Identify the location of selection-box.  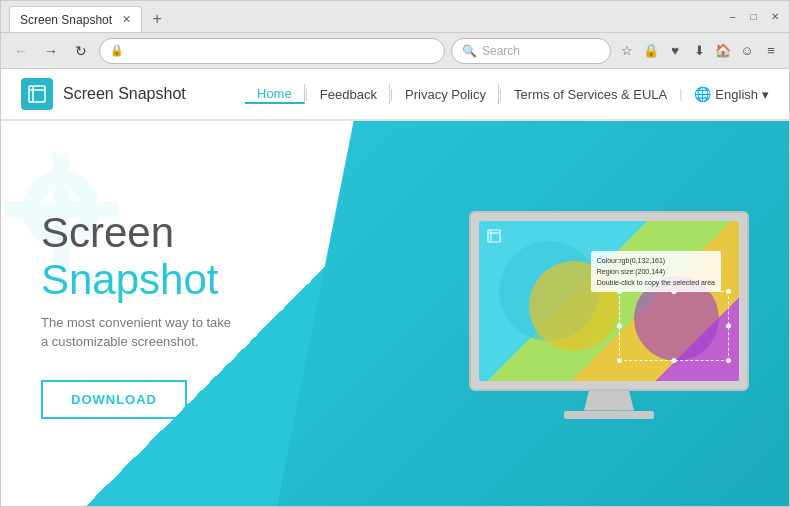
(674, 326).